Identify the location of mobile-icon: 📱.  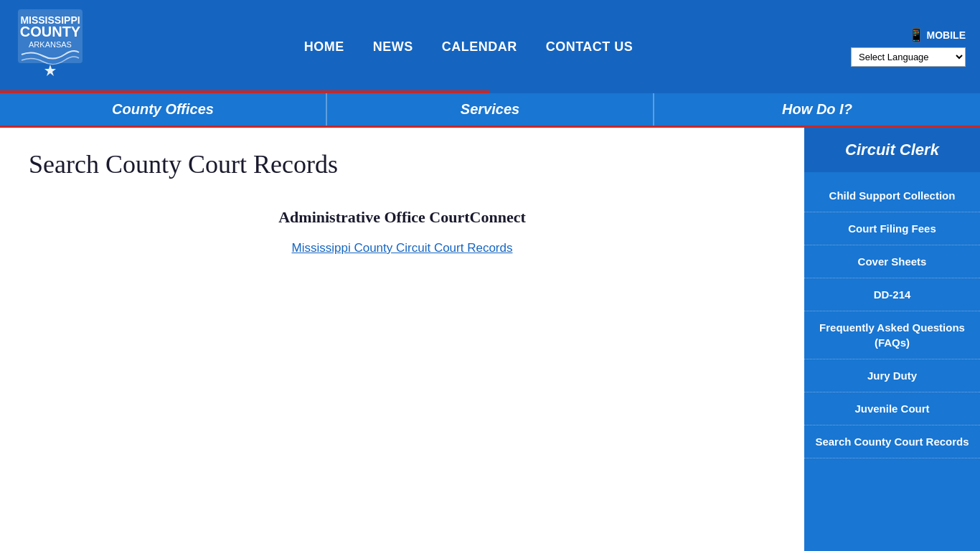
(916, 35).